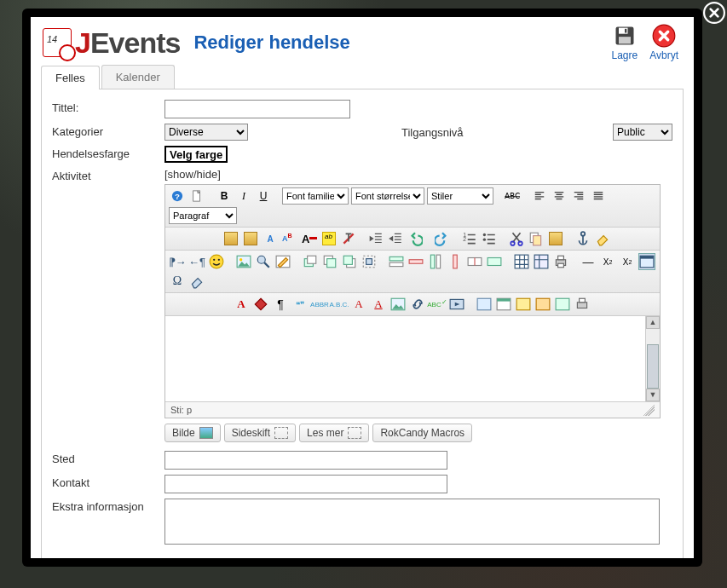 Image resolution: width=727 pixels, height=588 pixels. What do you see at coordinates (653, 395) in the screenshot?
I see `scroll-down-icon: ▼` at bounding box center [653, 395].